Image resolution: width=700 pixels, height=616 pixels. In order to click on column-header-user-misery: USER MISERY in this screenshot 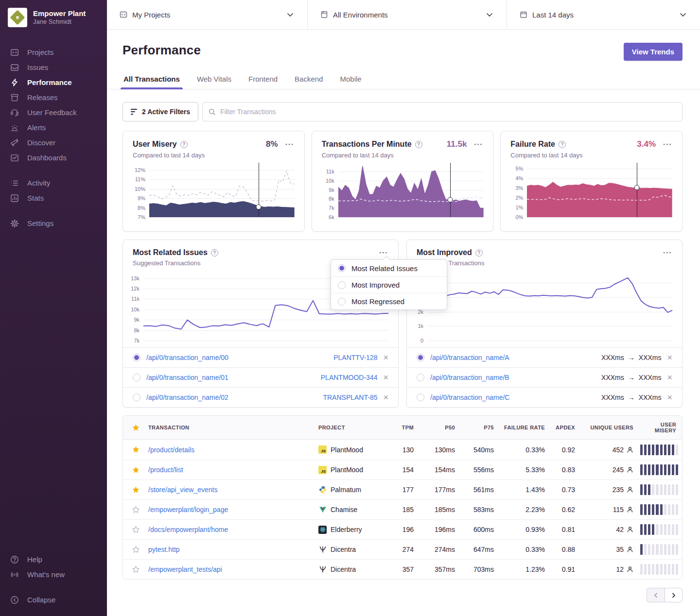, I will do `click(661, 428)`.